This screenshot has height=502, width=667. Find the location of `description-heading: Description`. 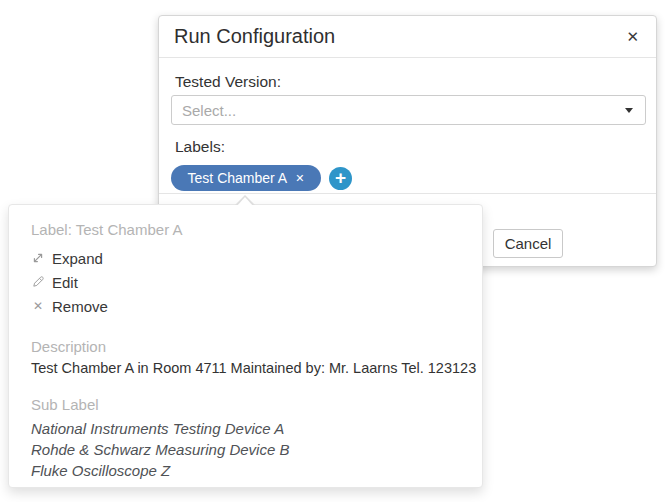

description-heading: Description is located at coordinates (246, 346).